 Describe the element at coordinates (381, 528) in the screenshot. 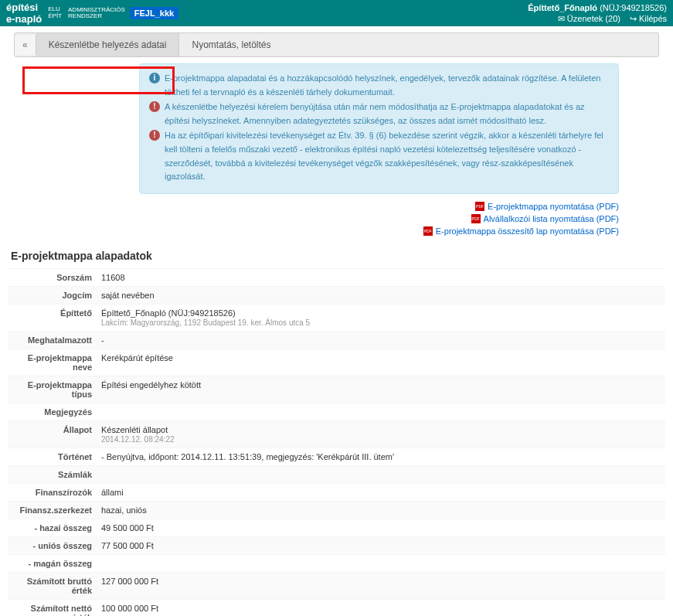

I see `value-hazai: 49 500 000 Ft` at that location.